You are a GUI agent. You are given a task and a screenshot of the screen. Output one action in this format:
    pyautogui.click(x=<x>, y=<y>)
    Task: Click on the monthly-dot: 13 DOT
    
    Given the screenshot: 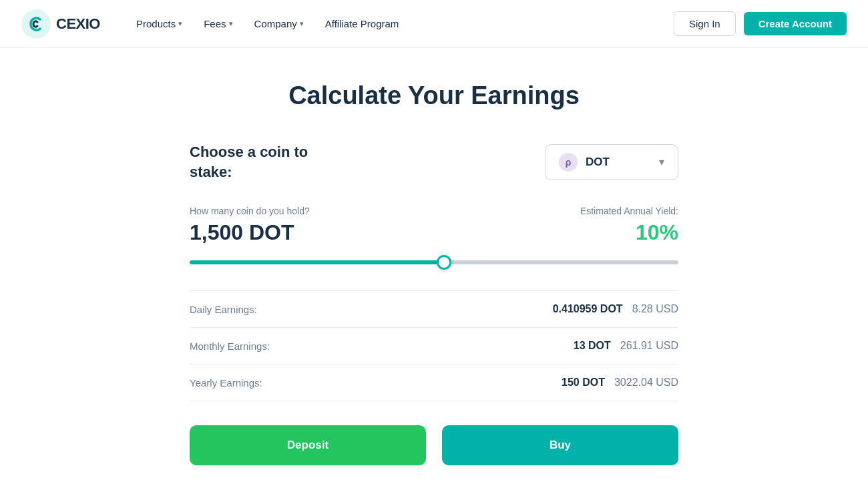 What is the action you would take?
    pyautogui.click(x=592, y=346)
    